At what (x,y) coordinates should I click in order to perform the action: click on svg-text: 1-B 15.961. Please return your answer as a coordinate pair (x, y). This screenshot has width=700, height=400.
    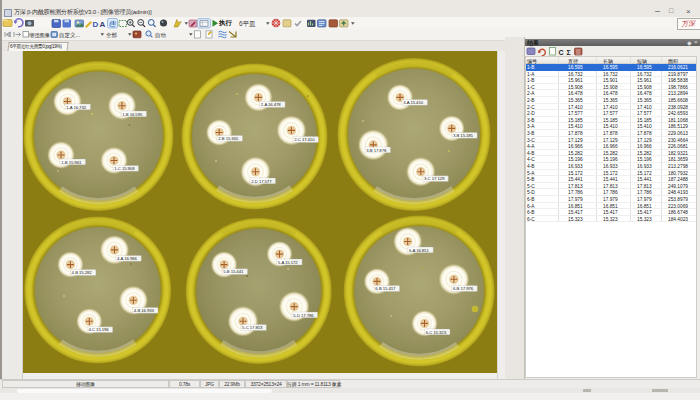
    Looking at the image, I should click on (72, 162).